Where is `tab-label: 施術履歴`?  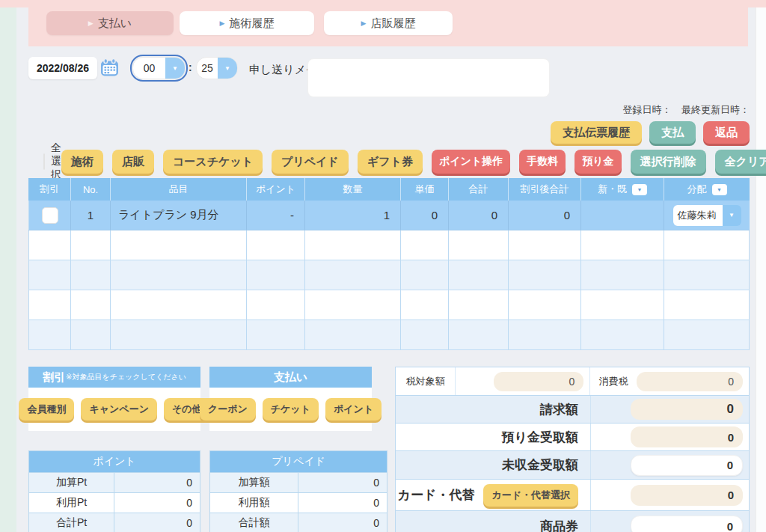
tab-label: 施術履歴 is located at coordinates (251, 24).